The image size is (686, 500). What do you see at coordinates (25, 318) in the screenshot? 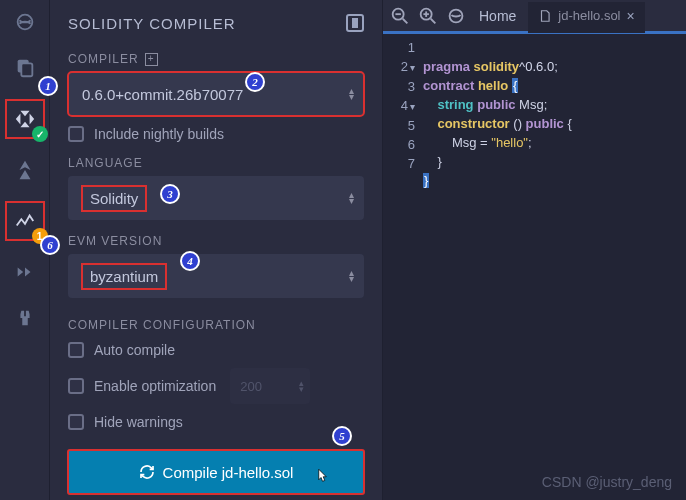
I see `plugin-manager-icon` at bounding box center [25, 318].